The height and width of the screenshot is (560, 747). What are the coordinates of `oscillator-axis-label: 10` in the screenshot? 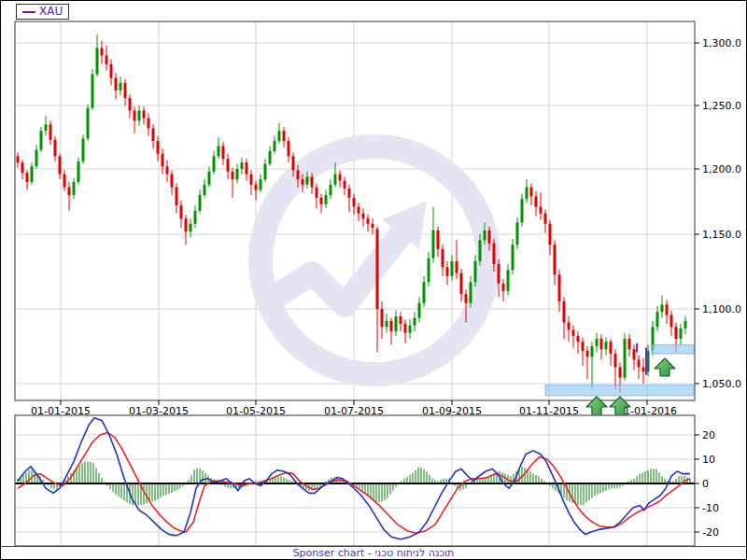 It's located at (709, 459).